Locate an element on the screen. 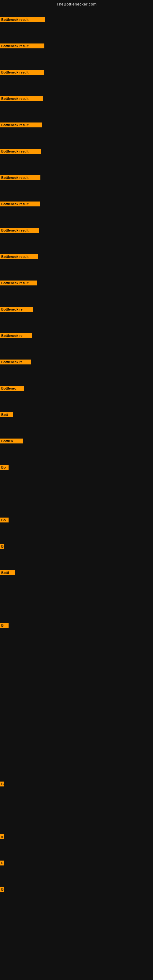 This screenshot has height=980, width=153. bottleneck-bar-9: Bottleneck result is located at coordinates (19, 256).